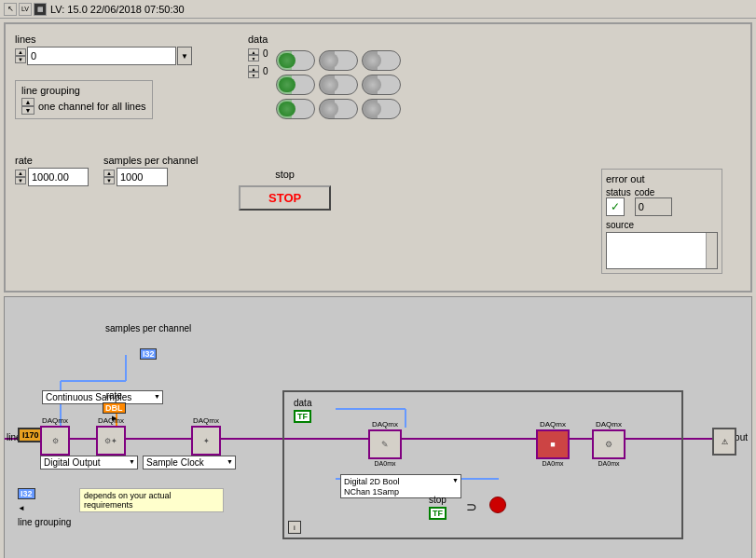  What do you see at coordinates (148, 328) in the screenshot?
I see `samples-per-channel-label: samples per channel` at bounding box center [148, 328].